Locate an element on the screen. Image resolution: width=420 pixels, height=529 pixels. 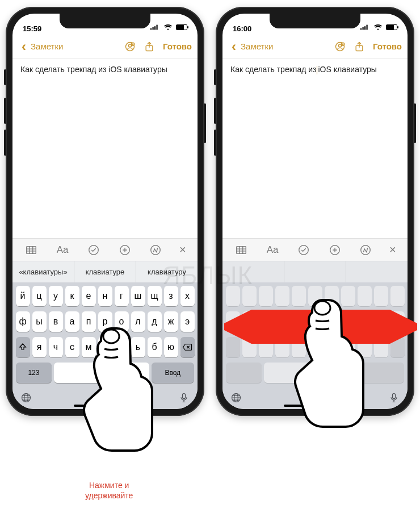
key: б is located at coordinates (154, 347).